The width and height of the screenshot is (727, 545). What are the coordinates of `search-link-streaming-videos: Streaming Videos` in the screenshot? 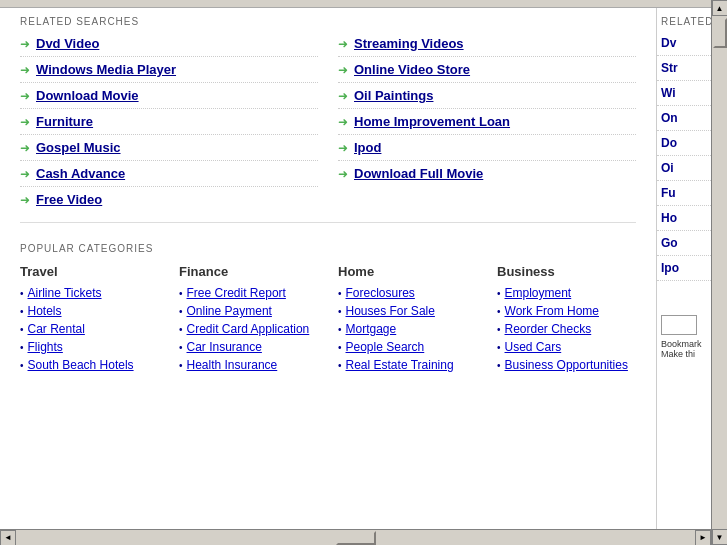 It's located at (409, 44).